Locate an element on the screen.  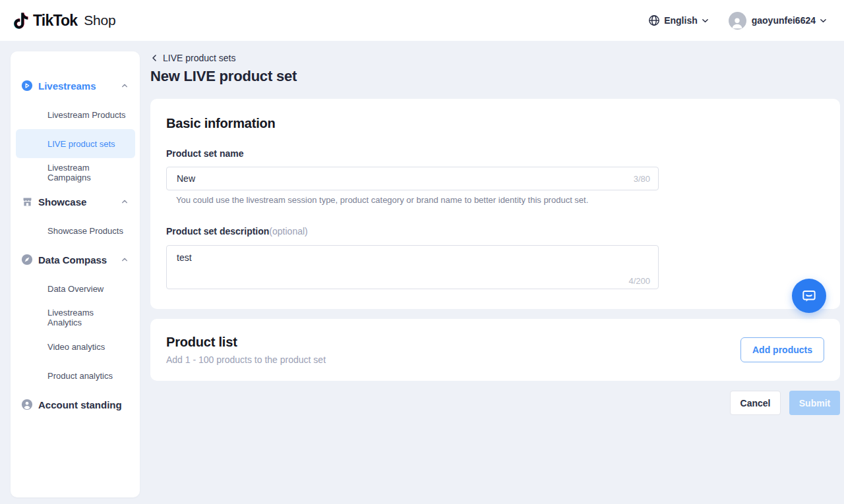
sidebar-item-video-analytics: Video analytics is located at coordinates (75, 347).